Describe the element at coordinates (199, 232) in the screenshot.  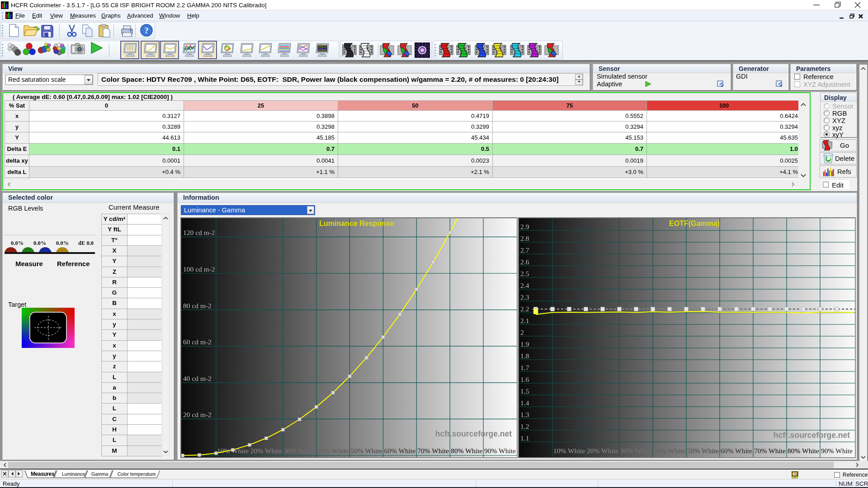
I see `svg-text: 120 cd m-2` at that location.